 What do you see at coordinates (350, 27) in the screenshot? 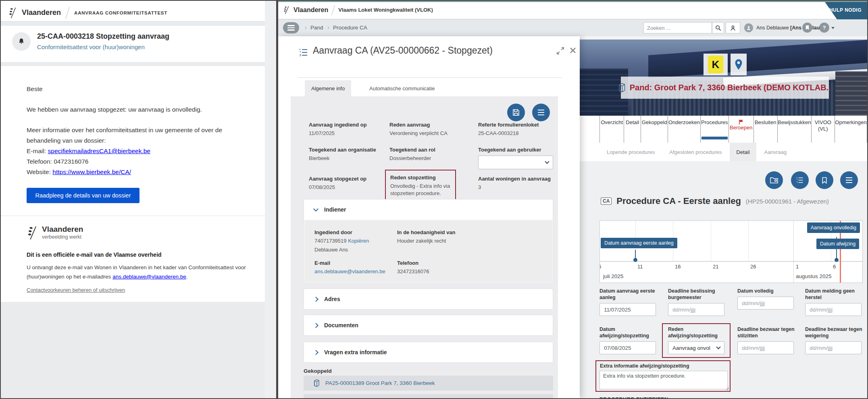
I see `breadcrumb-procedure-ca: Procedure CA` at bounding box center [350, 27].